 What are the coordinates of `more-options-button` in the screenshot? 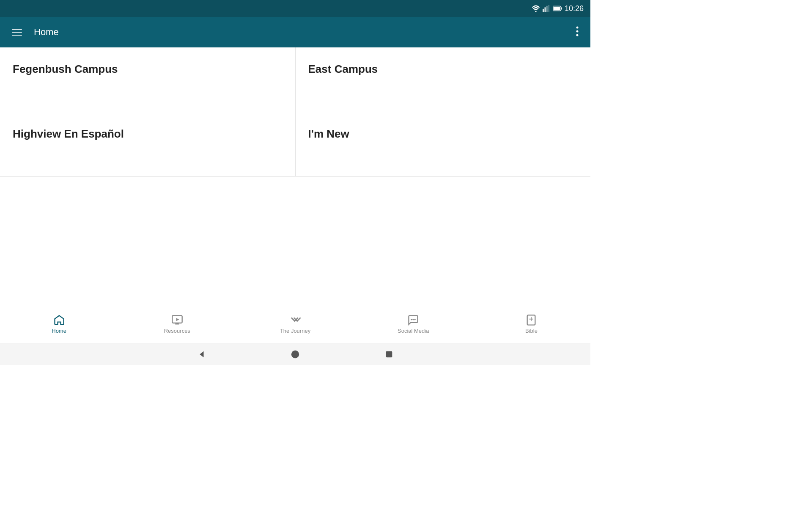 It's located at (577, 32).